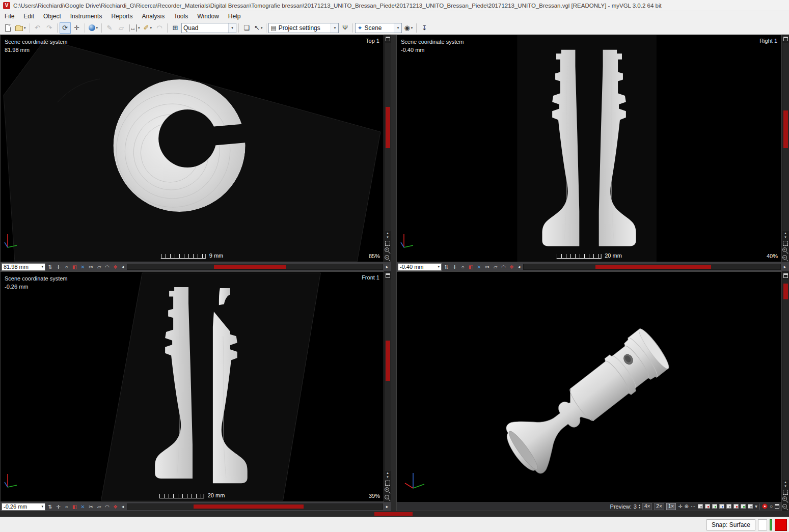 The height and width of the screenshot is (532, 789). What do you see at coordinates (153, 16) in the screenshot?
I see `menu-analysis: Analysis` at bounding box center [153, 16].